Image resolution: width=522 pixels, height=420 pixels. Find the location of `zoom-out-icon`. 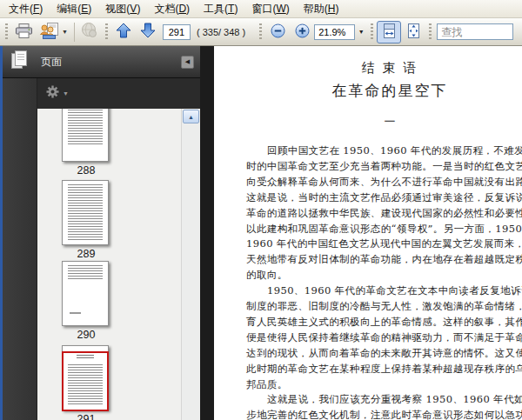

zoom-out-icon is located at coordinates (278, 32).